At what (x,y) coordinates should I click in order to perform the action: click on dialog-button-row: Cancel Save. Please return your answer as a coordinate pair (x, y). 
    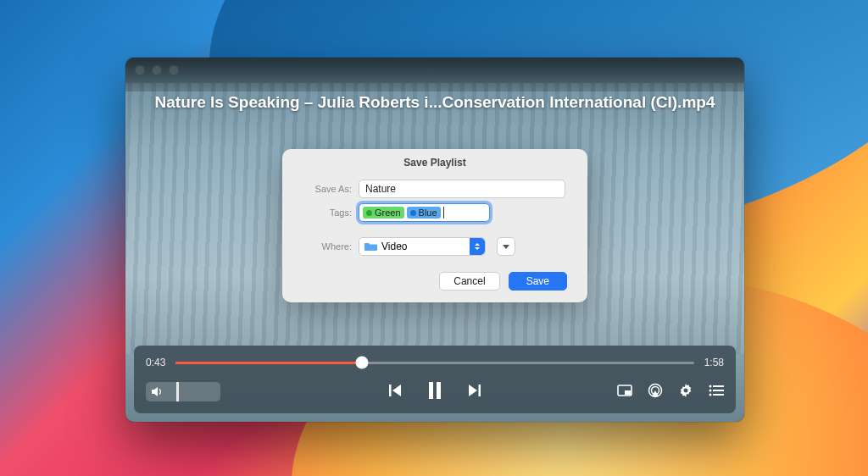
    Looking at the image, I should click on (435, 275).